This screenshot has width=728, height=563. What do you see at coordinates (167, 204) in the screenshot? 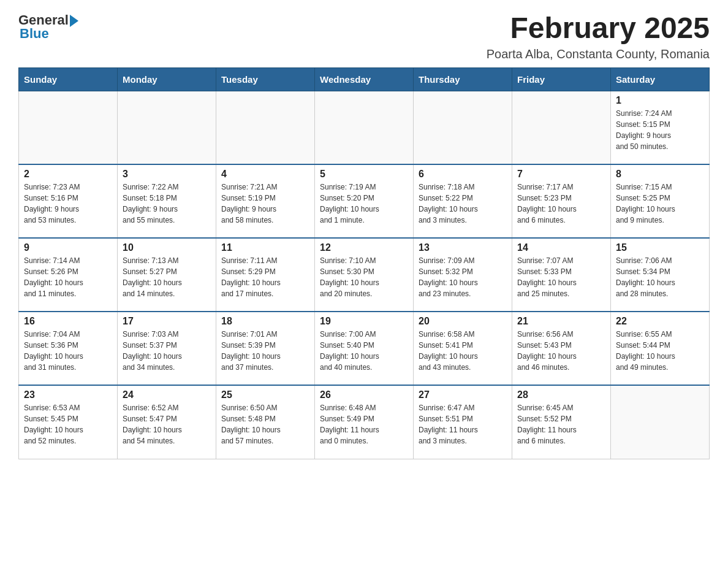
I see `day-info: Sunrise: 7:22 AM Sunset: 5:18 PM Dayligh…` at bounding box center [167, 204].